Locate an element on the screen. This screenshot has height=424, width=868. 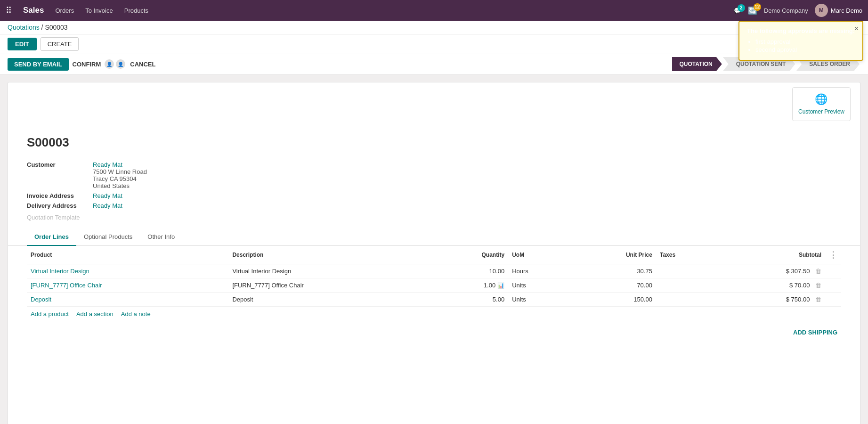
qty-1: 10.00 is located at coordinates (469, 271).